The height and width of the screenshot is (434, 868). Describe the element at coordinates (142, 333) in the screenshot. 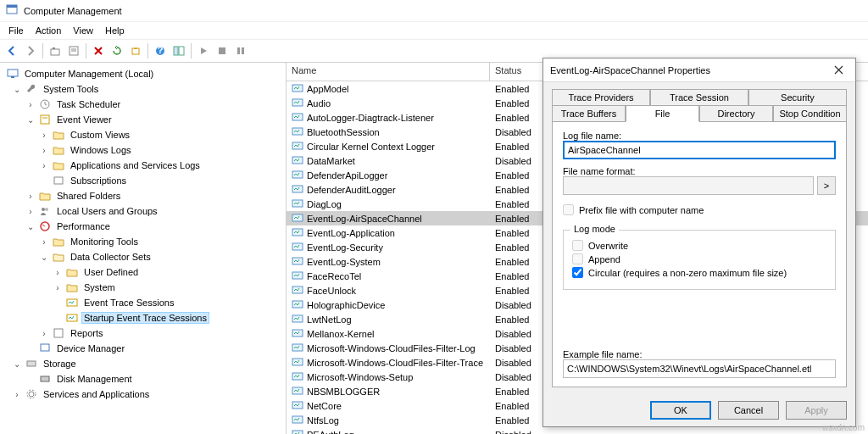

I see `tree-reports: › Reports` at that location.